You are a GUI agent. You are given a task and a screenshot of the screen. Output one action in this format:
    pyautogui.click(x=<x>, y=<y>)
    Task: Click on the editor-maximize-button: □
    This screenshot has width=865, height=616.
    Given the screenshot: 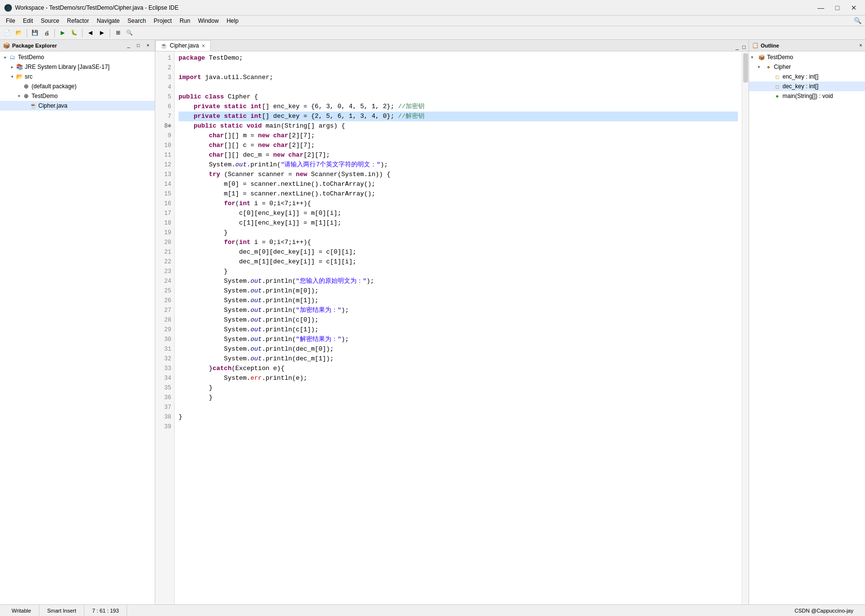 What is the action you would take?
    pyautogui.click(x=744, y=47)
    